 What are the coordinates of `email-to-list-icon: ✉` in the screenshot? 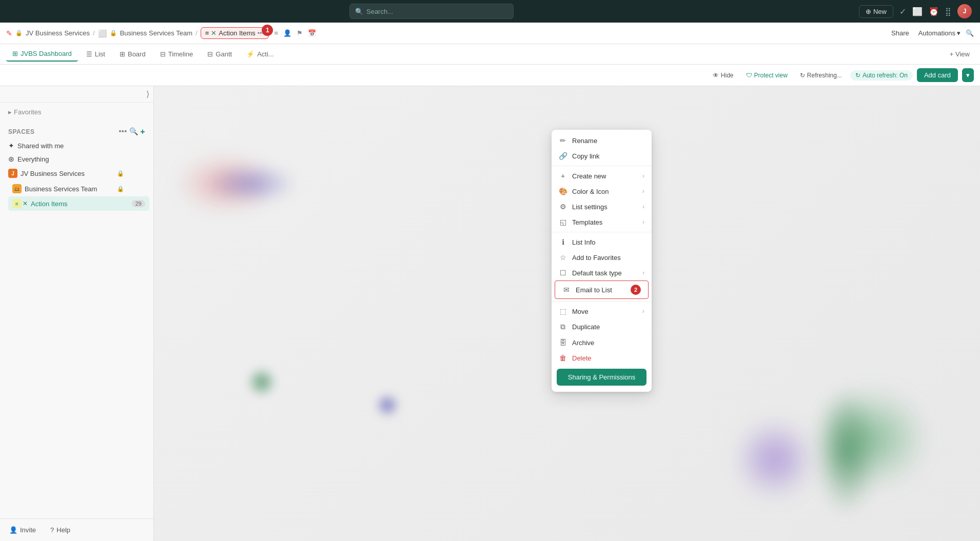 It's located at (566, 290).